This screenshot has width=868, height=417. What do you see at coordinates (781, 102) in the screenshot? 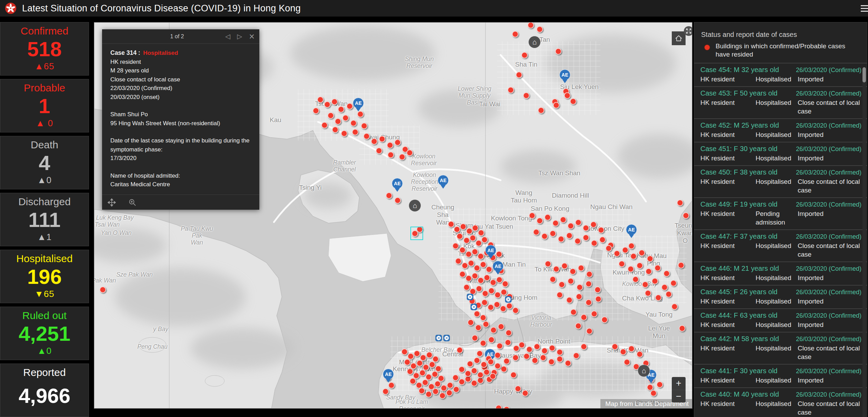
I see `case-list-item: Case 453: F 50 years old 26/03/2020 (Con…` at bounding box center [781, 102].